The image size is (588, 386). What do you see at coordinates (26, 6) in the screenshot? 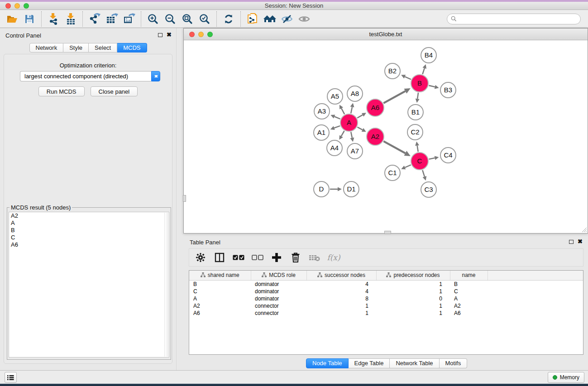
I see `maximize-window-button` at bounding box center [26, 6].